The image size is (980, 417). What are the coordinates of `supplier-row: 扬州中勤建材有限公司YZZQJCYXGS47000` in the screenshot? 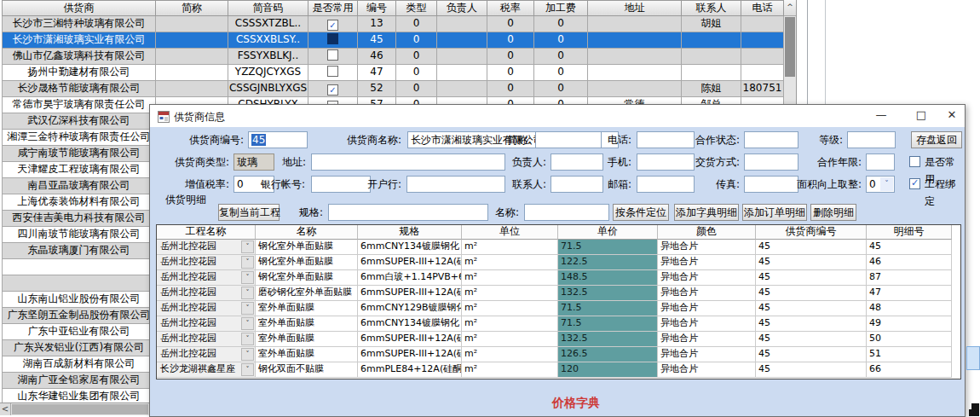 It's located at (393, 73).